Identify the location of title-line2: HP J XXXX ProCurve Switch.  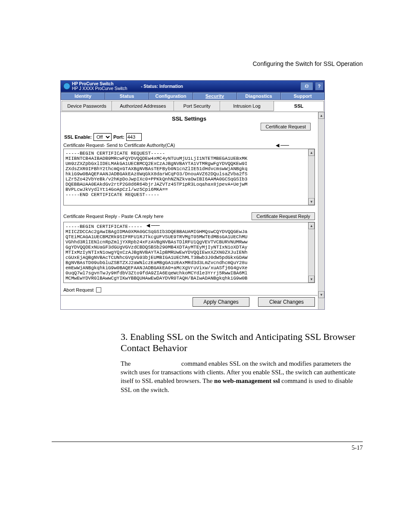
(100, 89).